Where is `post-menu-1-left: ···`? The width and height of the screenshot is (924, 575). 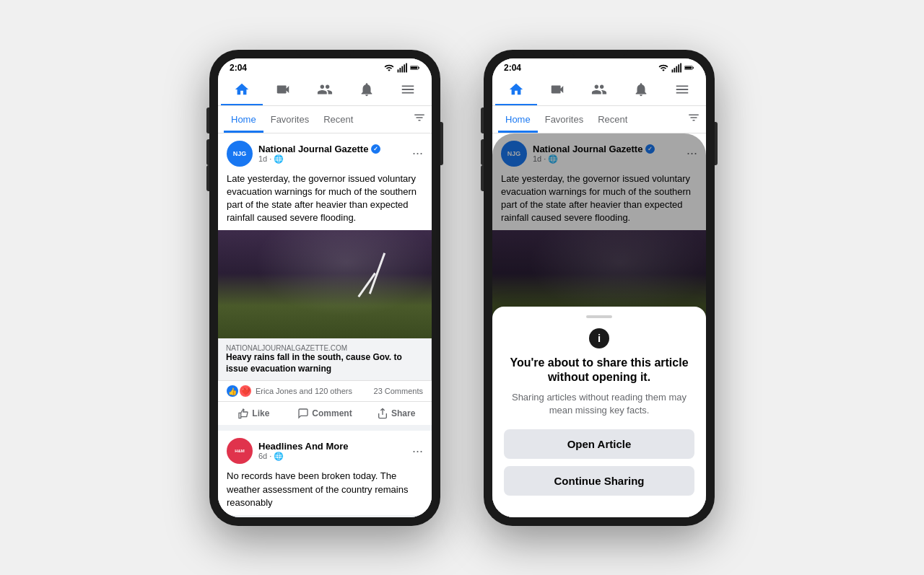
post-menu-1-left: ··· is located at coordinates (417, 153).